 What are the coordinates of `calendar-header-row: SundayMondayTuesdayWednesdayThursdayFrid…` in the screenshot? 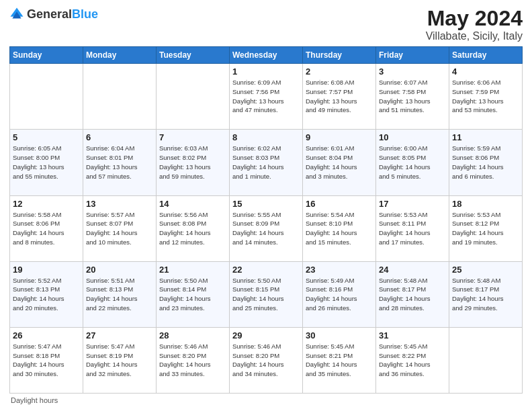 It's located at (266, 55).